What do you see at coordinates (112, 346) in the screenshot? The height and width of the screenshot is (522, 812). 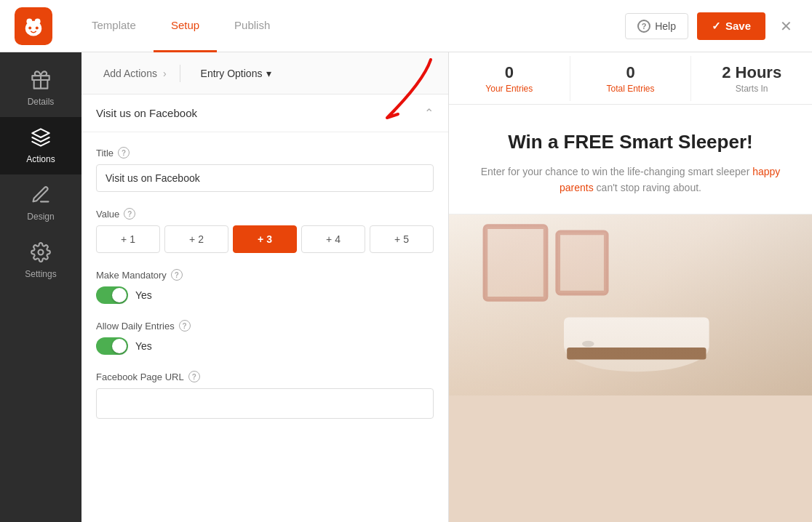 I see `daily-toggle` at bounding box center [112, 346].